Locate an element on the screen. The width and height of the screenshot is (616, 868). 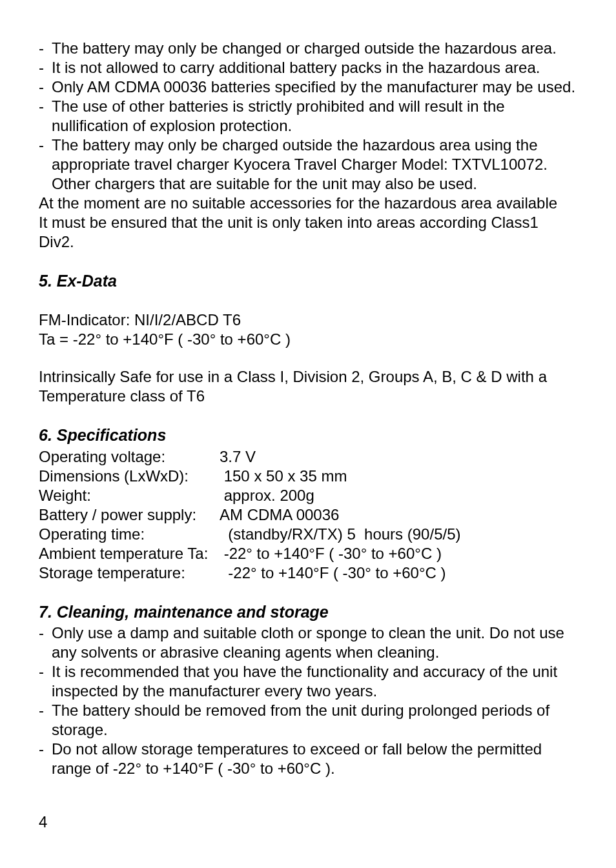
exdata-line-3: Intrinsically Safe for use in a Class I,… is located at coordinates (308, 387).